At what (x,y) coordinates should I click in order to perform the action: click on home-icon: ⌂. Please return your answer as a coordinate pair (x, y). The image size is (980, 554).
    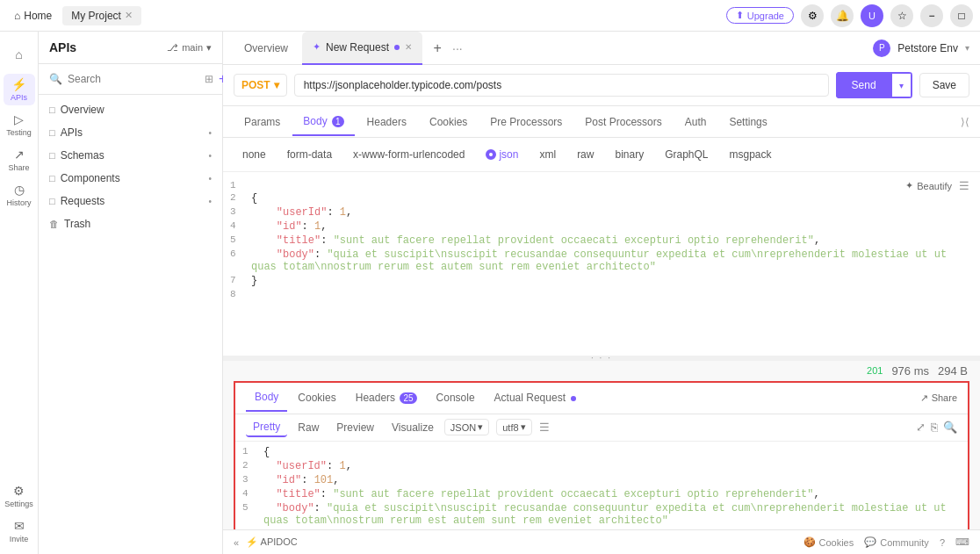
    Looking at the image, I should click on (18, 16).